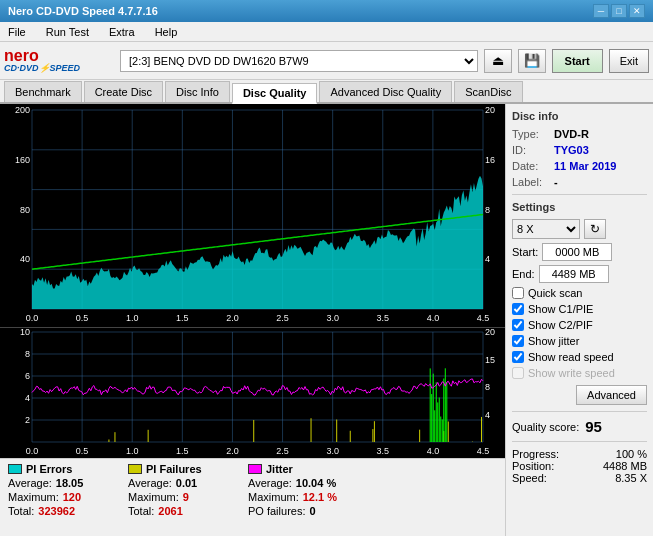 The height and width of the screenshot is (536, 653). I want to click on device-select: [2:3] BENQ DVD DD DW1620 B7W9, so click(299, 61).